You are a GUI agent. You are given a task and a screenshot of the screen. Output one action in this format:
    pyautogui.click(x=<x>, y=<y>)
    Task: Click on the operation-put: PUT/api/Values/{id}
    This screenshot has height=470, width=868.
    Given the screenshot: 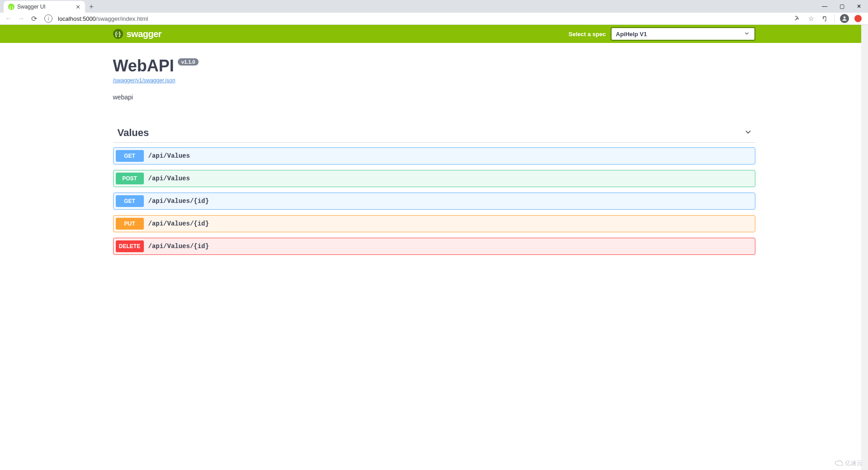 What is the action you would take?
    pyautogui.click(x=434, y=224)
    